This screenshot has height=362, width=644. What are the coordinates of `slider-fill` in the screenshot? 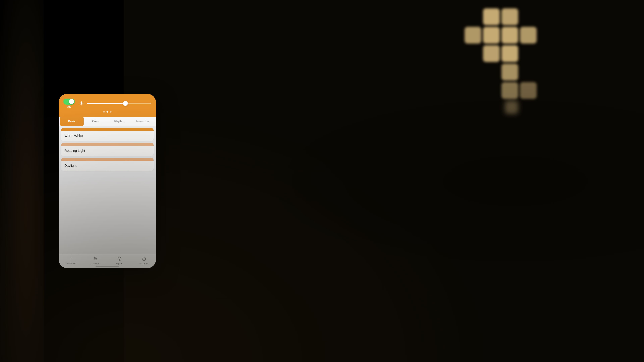 It's located at (106, 103).